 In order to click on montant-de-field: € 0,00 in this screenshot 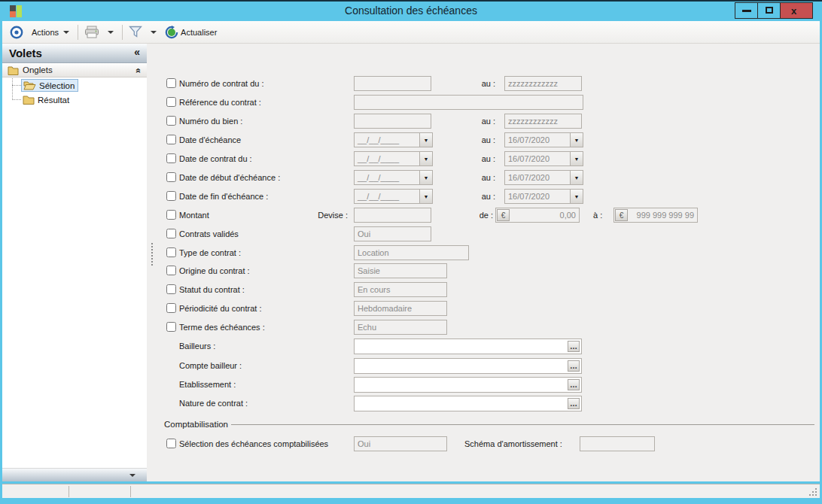, I will do `click(537, 215)`.